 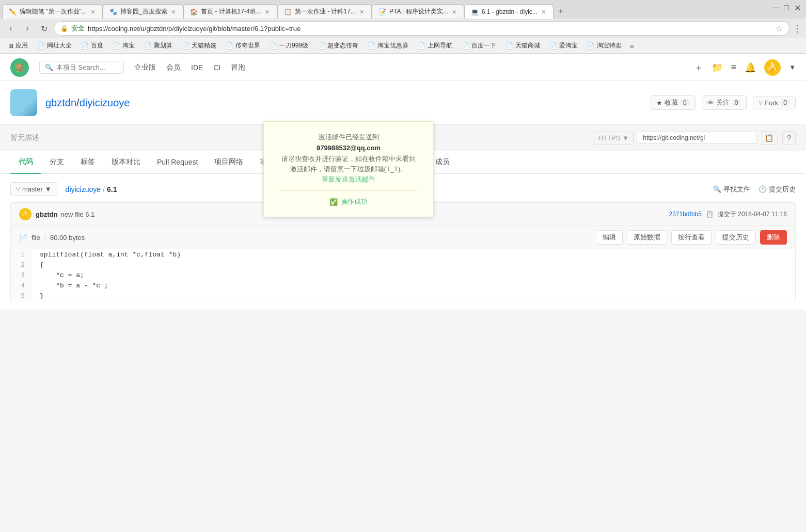 What do you see at coordinates (792, 67) in the screenshot?
I see `dropdown-arrow-icon: ▼` at bounding box center [792, 67].